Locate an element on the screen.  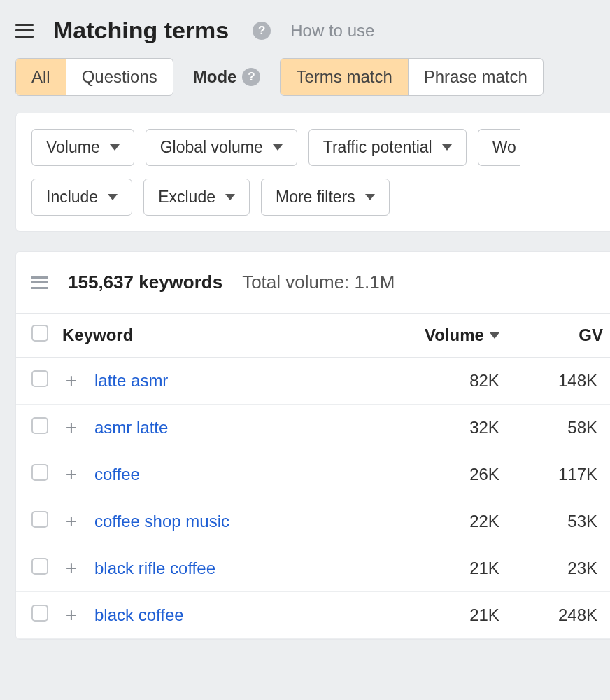
table-row: +coffee26K117K is located at coordinates (313, 475).